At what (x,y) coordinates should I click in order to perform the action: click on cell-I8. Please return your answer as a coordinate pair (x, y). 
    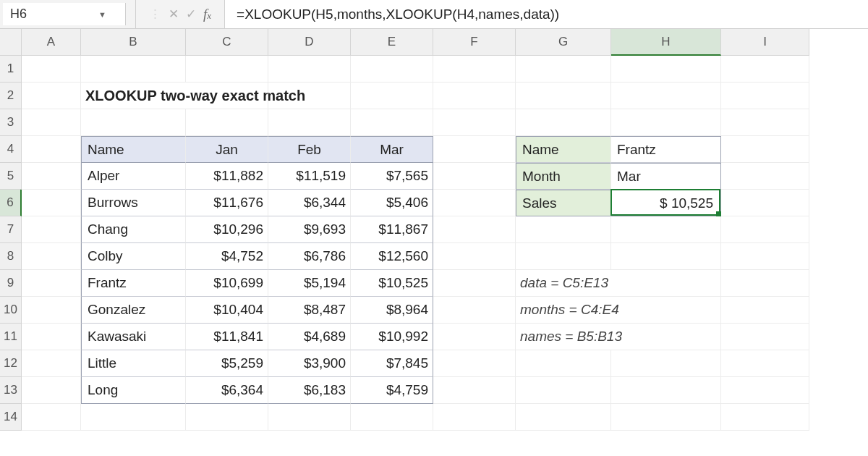
    Looking at the image, I should click on (765, 256).